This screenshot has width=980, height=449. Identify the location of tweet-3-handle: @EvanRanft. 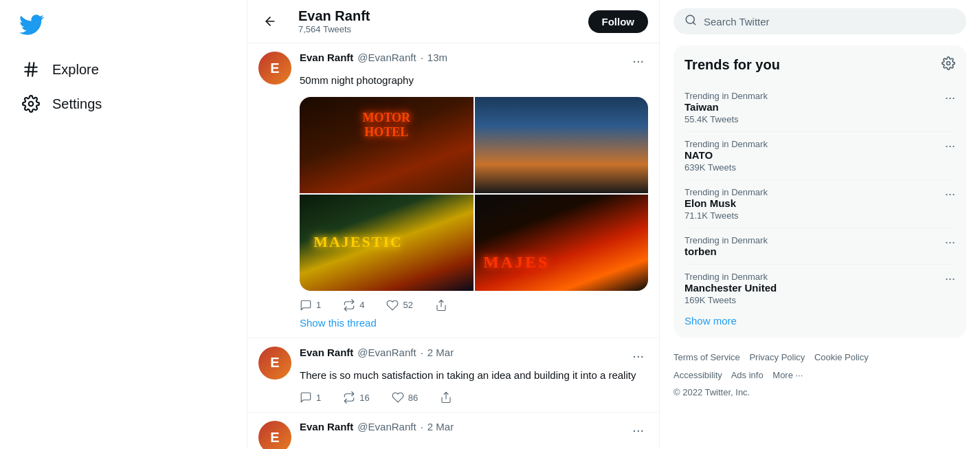
(386, 426).